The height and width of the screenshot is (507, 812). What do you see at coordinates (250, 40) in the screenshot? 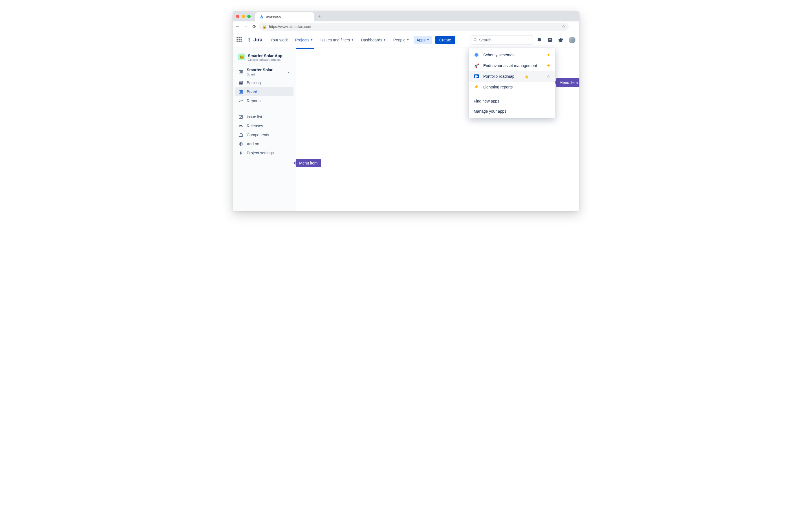
I see `jira-icon` at bounding box center [250, 40].